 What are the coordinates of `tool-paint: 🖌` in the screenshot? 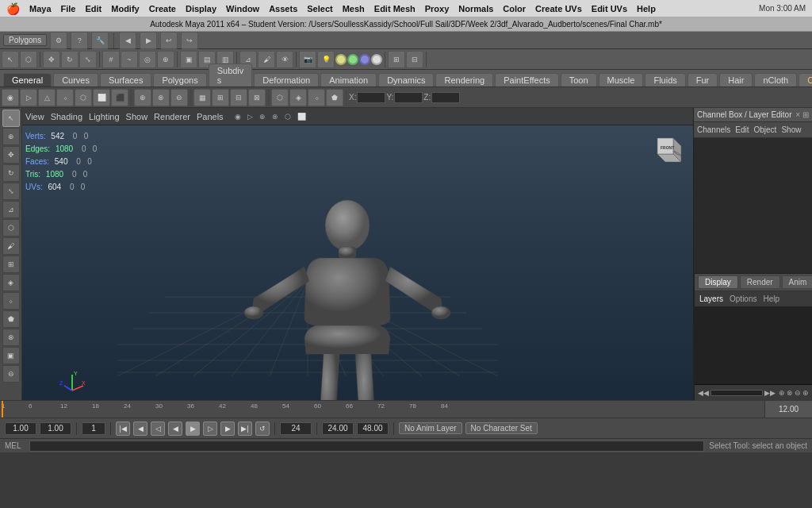 It's located at (266, 60).